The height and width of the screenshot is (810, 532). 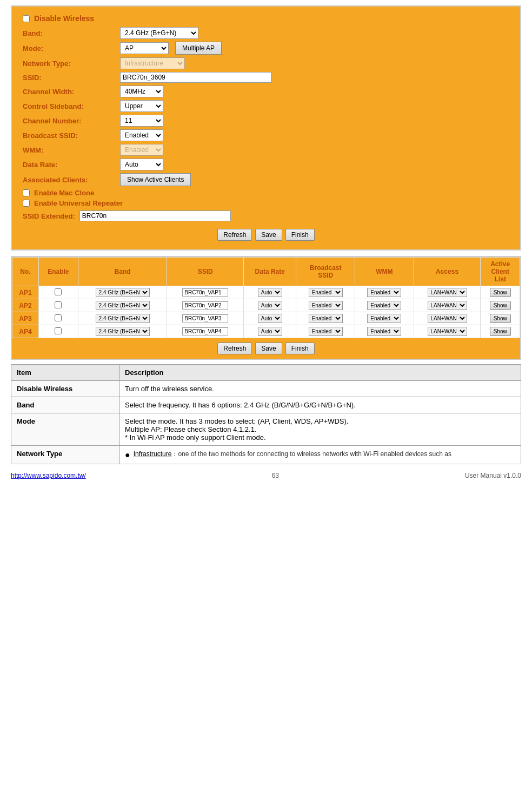 I want to click on vap-panel: No. Enable Band SSID Data Rate Broadcast…, so click(x=266, y=308).